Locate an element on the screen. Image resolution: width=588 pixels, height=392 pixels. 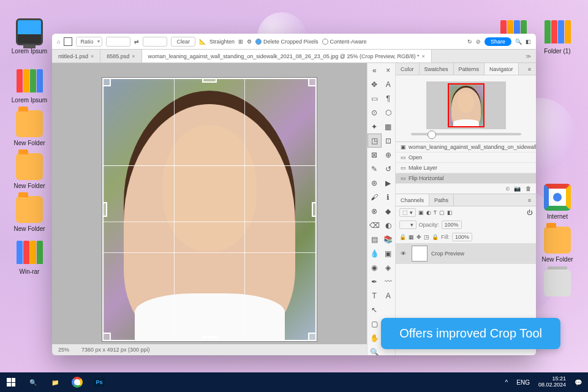
straighten-icon: 📐 is located at coordinates (202, 42).